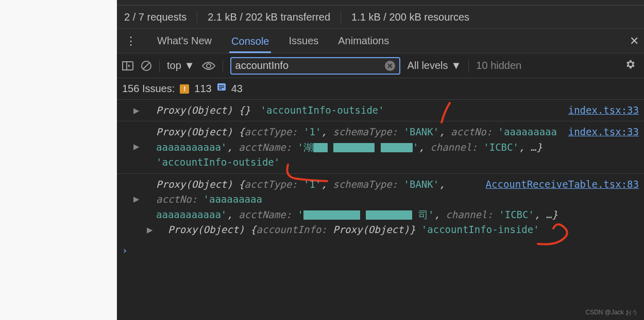 Image resolution: width=644 pixels, height=320 pixels. I want to click on network-summary-bar: 2 / 7 requests 2.1 kB / 202 kB transferr…, so click(380, 17).